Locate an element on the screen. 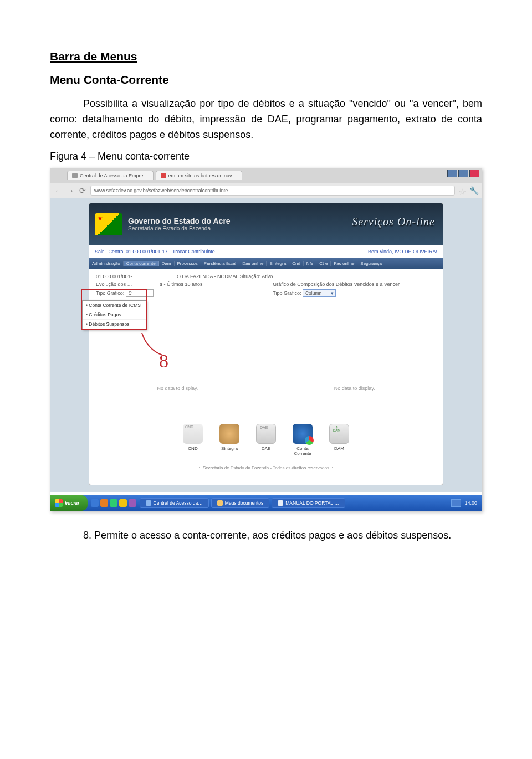 Image resolution: width=532 pixels, height=759 pixels. menu-cnd: Cnd is located at coordinates (296, 264).